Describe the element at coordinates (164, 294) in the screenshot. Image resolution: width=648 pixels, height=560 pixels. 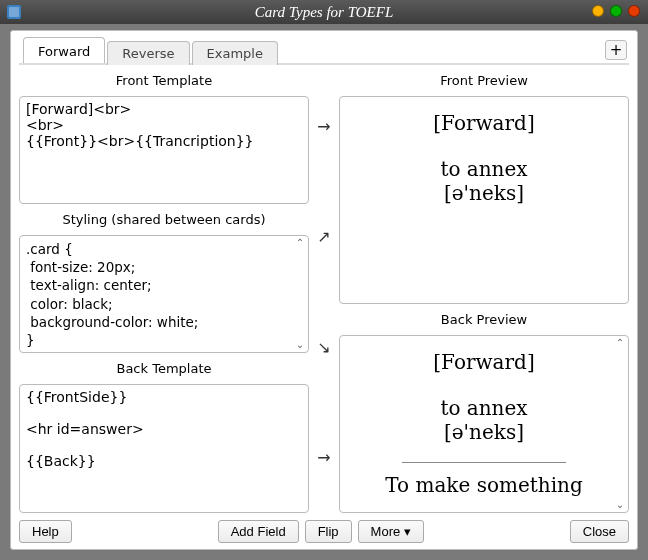
I see `styling-field: ⌃ ⌄` at that location.